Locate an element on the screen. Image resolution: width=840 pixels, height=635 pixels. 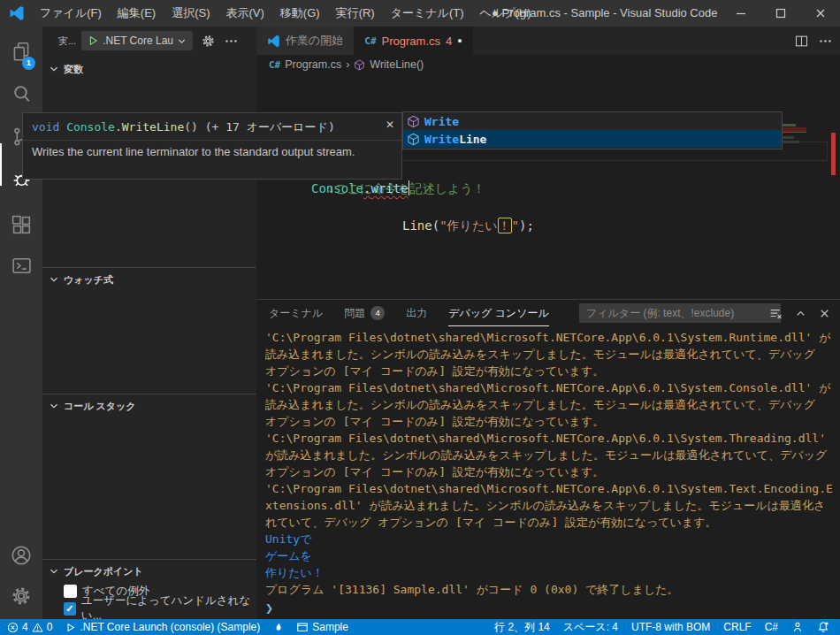
tab-debug-console: デバッグ コンソール is located at coordinates (499, 313).